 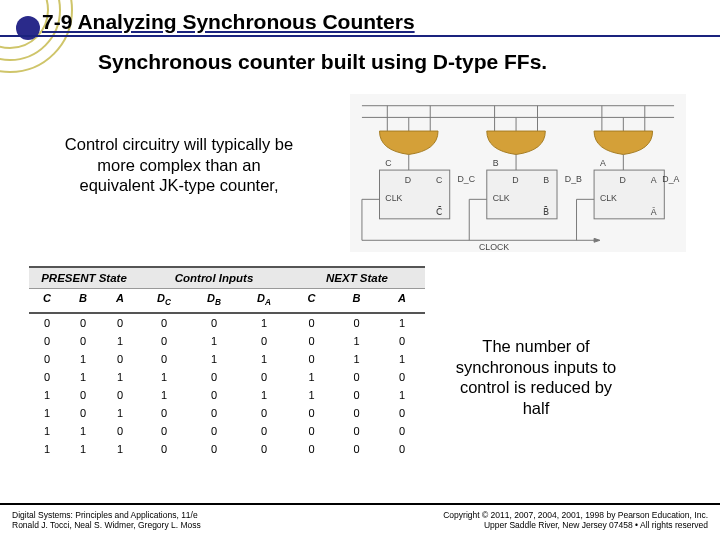 What do you see at coordinates (654, 180) in the screenshot?
I see `svg-text: A` at bounding box center [654, 180].